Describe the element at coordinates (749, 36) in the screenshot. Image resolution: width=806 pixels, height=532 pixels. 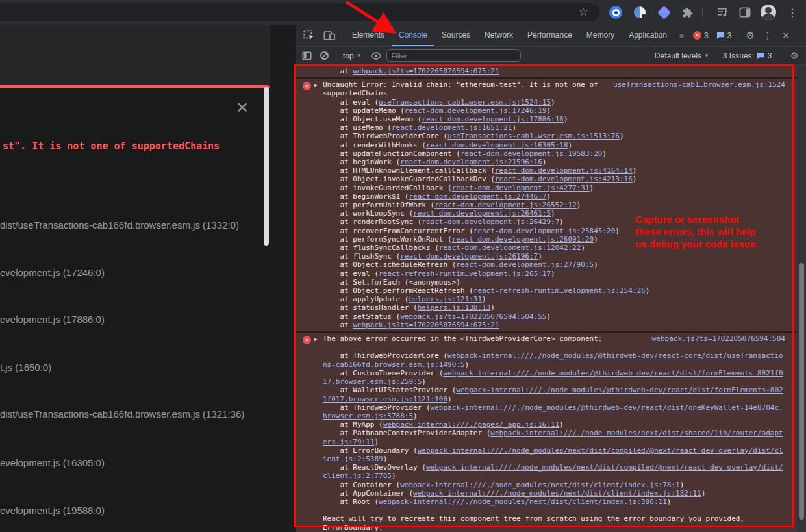
I see `devtools-settings-gear-icon: ⚙` at that location.